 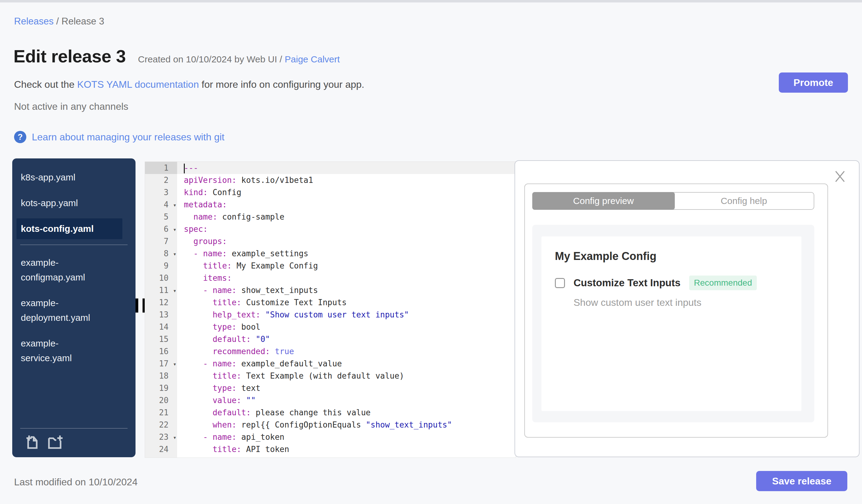 I want to click on line-number: 5, so click(x=161, y=217).